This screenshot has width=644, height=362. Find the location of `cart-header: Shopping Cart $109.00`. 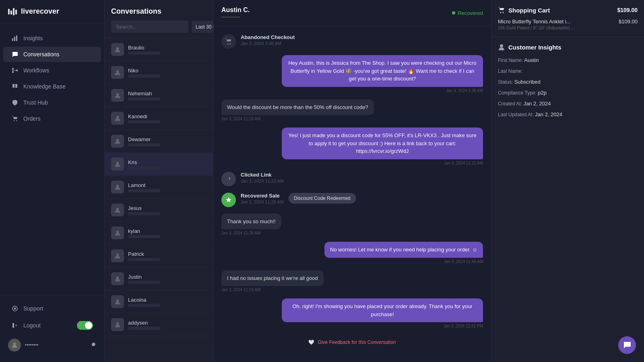

cart-header: Shopping Cart $109.00 is located at coordinates (568, 10).